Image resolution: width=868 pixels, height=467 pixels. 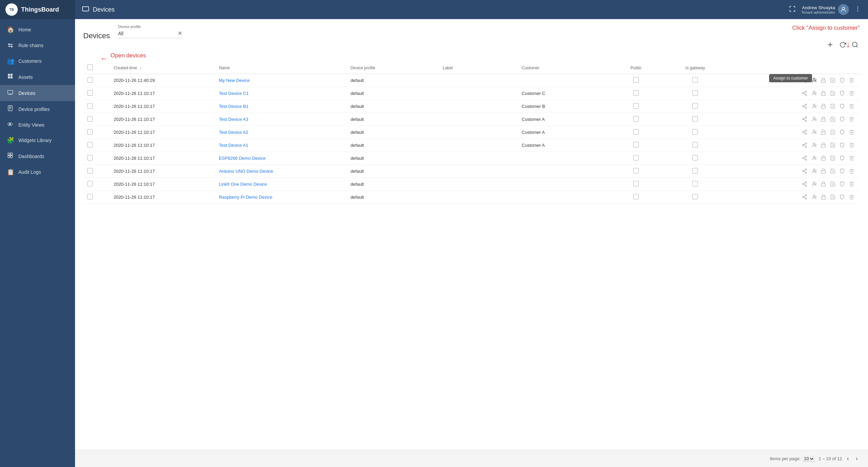 What do you see at coordinates (38, 156) in the screenshot?
I see `sidebar-item-dashboards: Dashboards` at bounding box center [38, 156].